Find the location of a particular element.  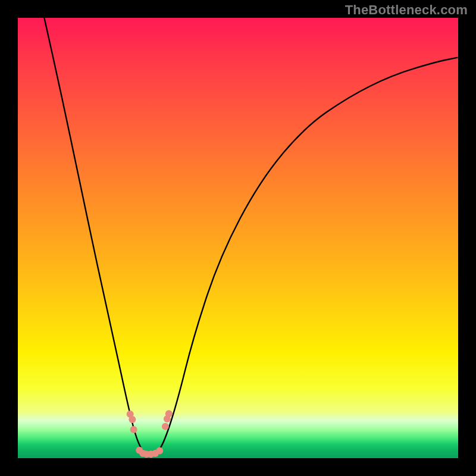

trough-beads is located at coordinates (150, 434).